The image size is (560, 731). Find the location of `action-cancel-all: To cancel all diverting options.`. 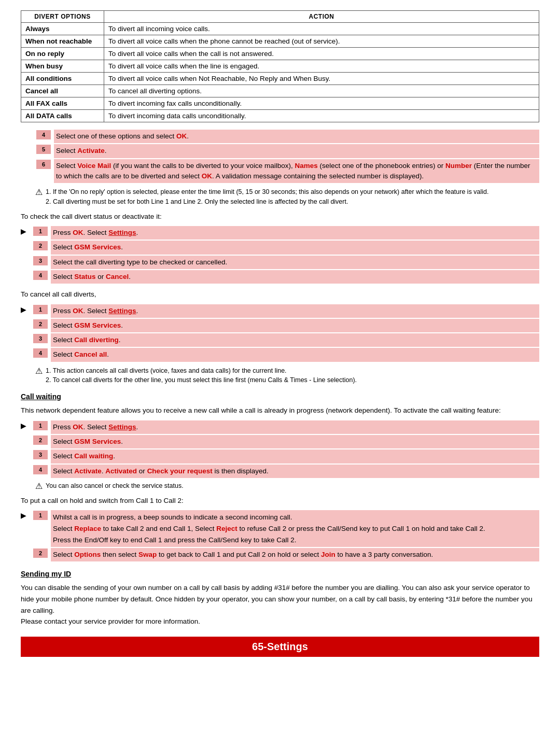

action-cancel-all: To cancel all diverting options. is located at coordinates (321, 91).